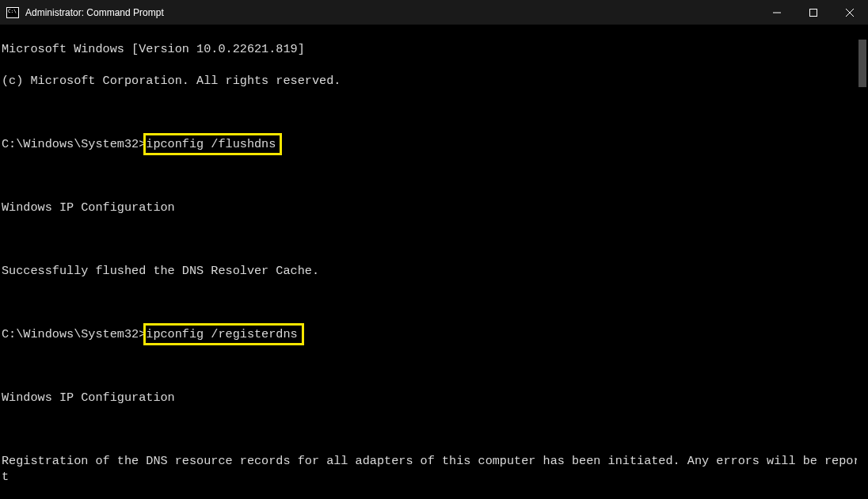  What do you see at coordinates (434, 271) in the screenshot?
I see `flush-success: Successfully flushed the DNS Resolver Ca…` at bounding box center [434, 271].